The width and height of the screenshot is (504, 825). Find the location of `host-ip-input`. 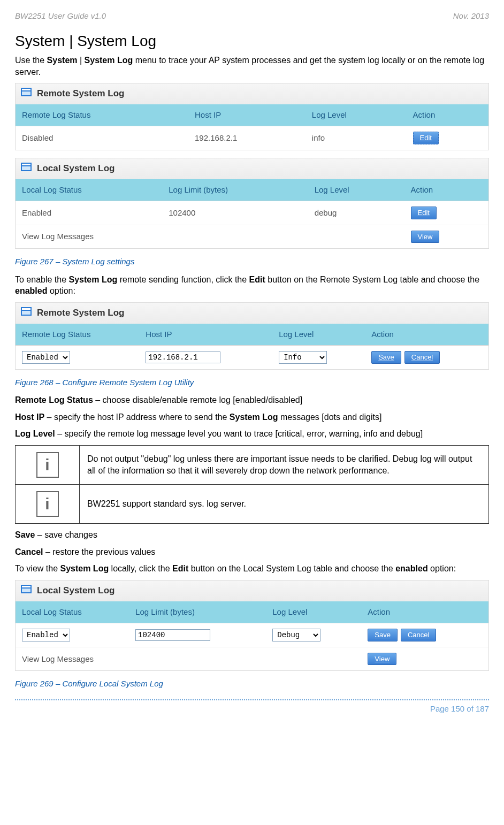

host-ip-input is located at coordinates (183, 357).